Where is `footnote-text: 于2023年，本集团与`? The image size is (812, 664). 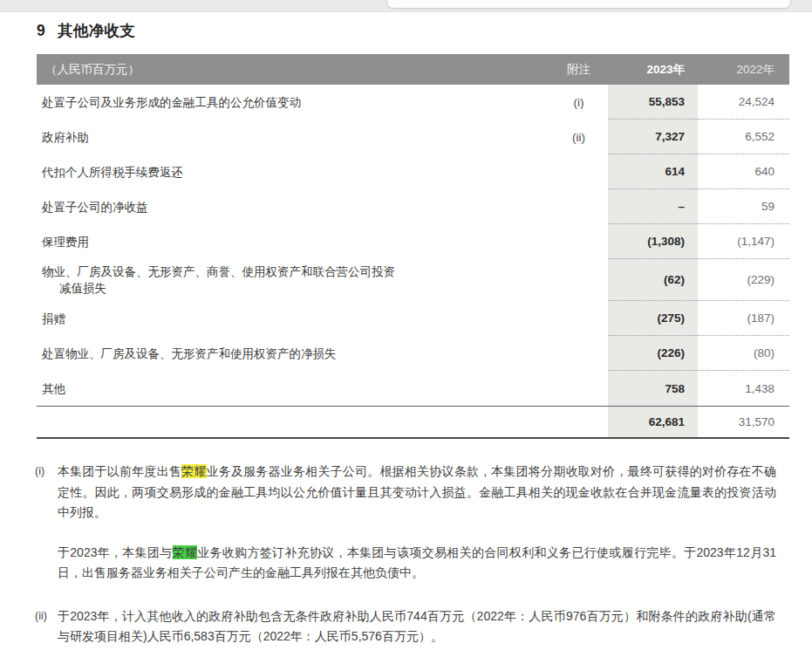
footnote-text: 于2023年，本集团与 is located at coordinates (115, 552).